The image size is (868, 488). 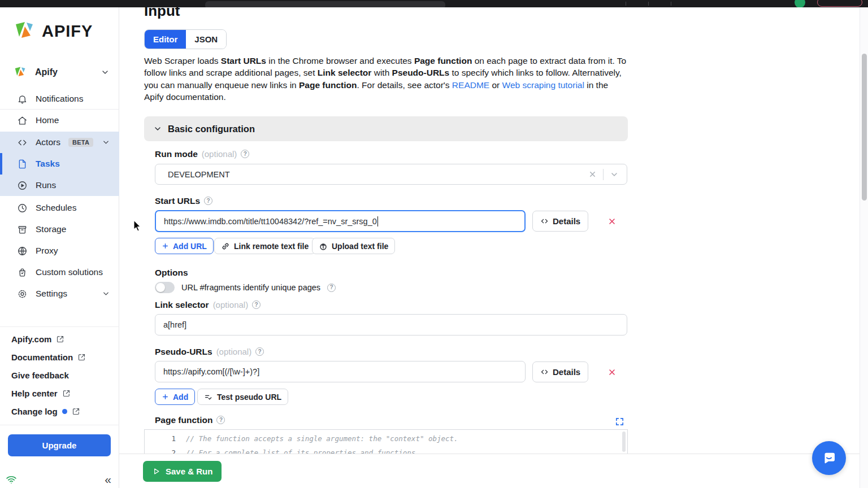 I want to click on fragments-toggle, so click(x=165, y=287).